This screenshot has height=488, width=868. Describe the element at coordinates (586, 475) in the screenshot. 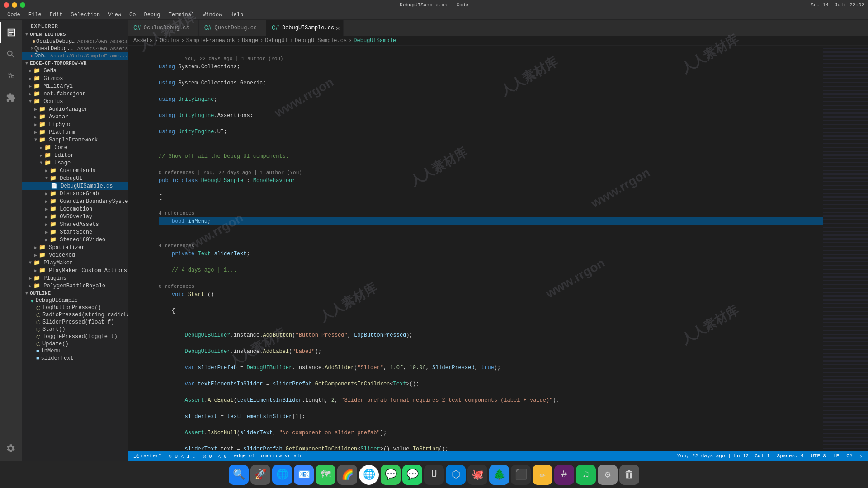

I see `dock-spotify: ♫` at that location.